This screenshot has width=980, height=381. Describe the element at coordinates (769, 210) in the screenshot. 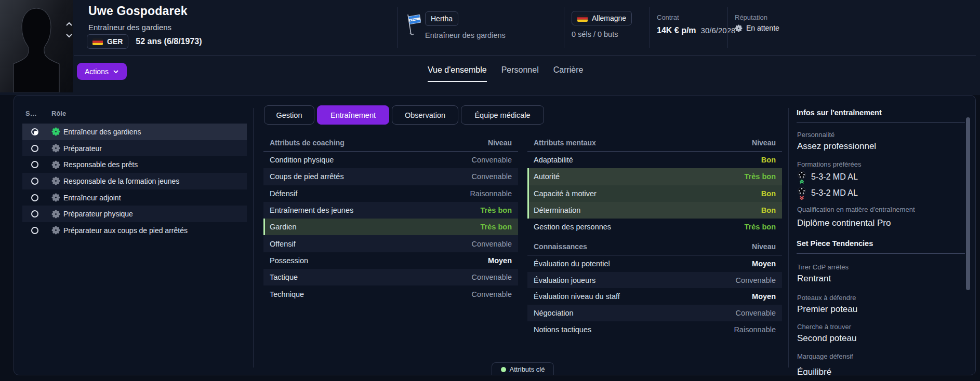

I see `attribute-value: Bon` at that location.